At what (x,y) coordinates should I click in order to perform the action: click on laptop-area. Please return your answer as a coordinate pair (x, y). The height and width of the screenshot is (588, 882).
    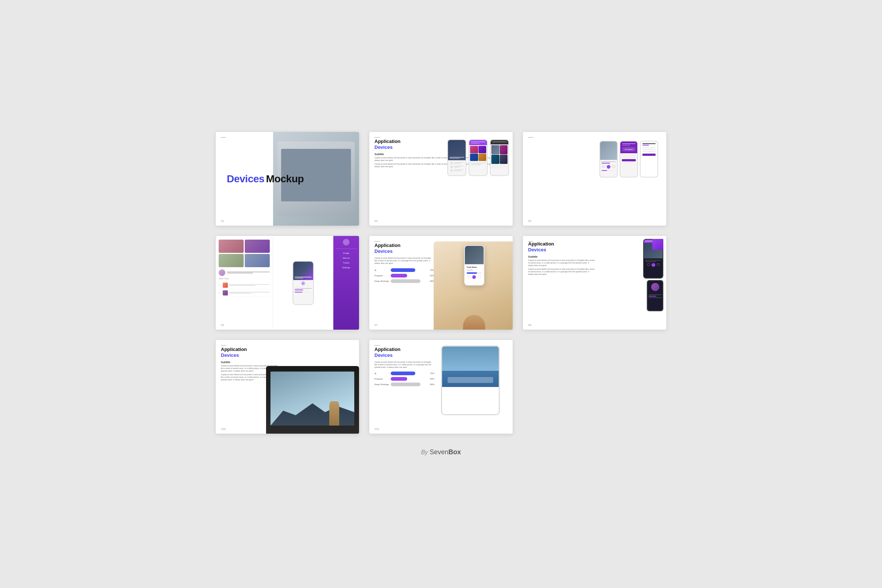
    Looking at the image, I should click on (313, 400).